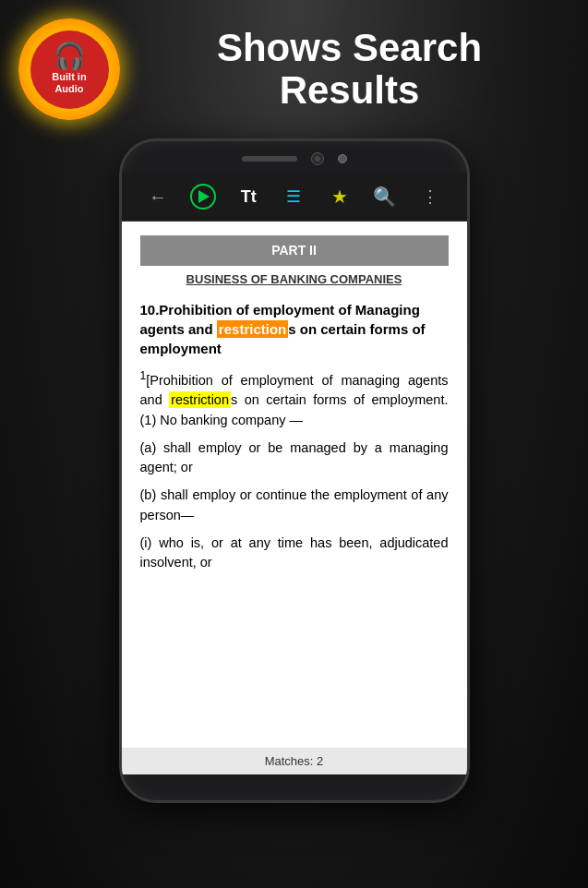 The image size is (588, 888). Describe the element at coordinates (199, 400) in the screenshot. I see `highlight-yellow-1: restriction` at that location.